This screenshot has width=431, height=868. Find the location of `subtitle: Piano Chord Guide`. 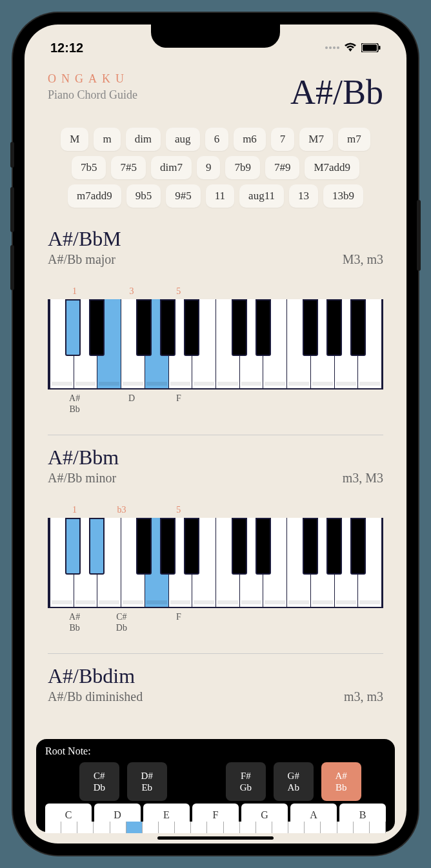

subtitle: Piano Chord Guide is located at coordinates (93, 95).